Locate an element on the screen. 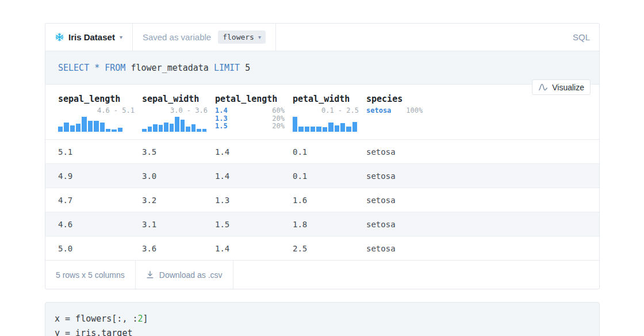  sql-editor: SELECT * FROM flower_metadata LIMIT 5 is located at coordinates (322, 68).